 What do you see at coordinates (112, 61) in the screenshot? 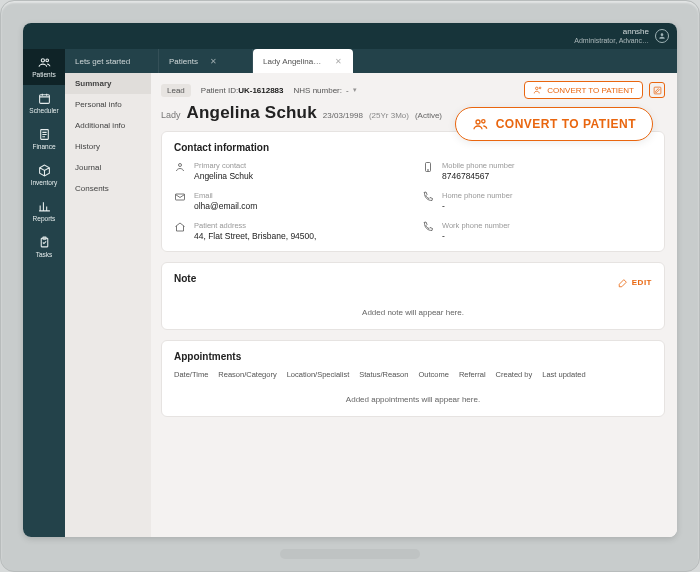
I see `tab-lets-get-started: Lets get started` at bounding box center [112, 61].